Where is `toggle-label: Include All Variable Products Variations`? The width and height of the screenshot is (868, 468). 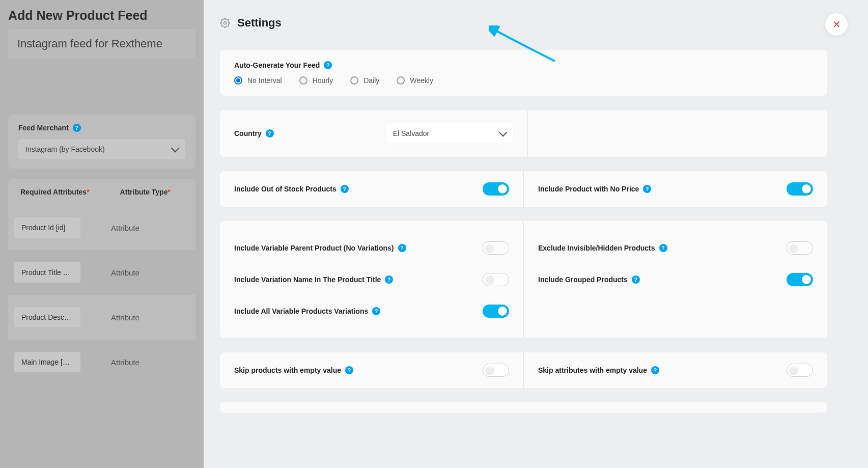
toggle-label: Include All Variable Products Variations is located at coordinates (301, 311).